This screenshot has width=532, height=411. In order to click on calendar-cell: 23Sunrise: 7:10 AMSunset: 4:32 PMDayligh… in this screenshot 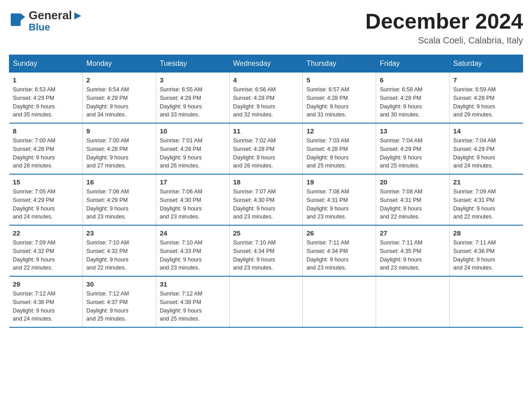, I will do `click(119, 251)`.